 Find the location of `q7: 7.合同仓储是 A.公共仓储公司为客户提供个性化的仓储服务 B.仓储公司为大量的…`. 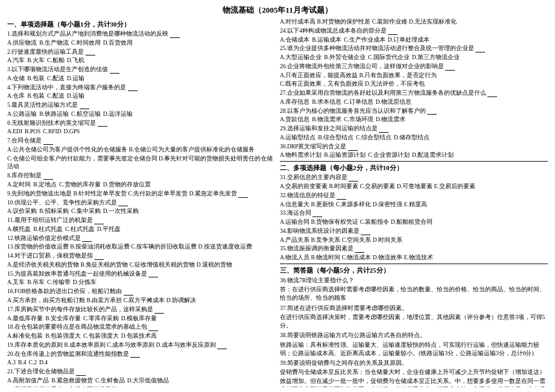

q7: 7.合同仓储是 A.公共仓储公司为客户提供个性化的仓储服务 B.仓储公司为大量的… is located at coordinates (141, 154).